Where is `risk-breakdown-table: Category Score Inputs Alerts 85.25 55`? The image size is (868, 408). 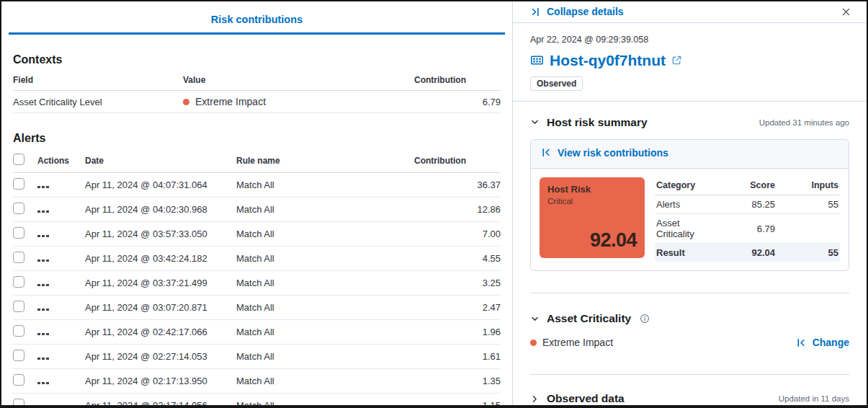 risk-breakdown-table: Category Score Inputs Alerts 85.25 55 is located at coordinates (748, 219).